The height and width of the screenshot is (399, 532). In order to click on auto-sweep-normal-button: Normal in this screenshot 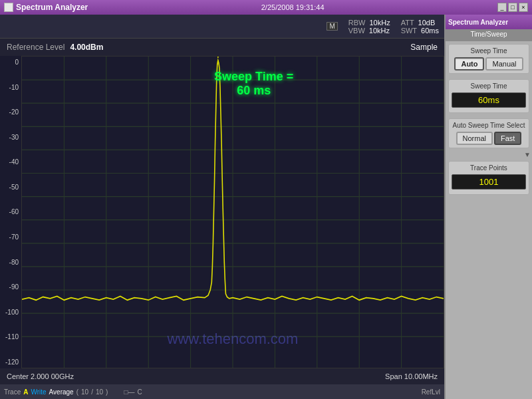, I will do `click(475, 138)`.